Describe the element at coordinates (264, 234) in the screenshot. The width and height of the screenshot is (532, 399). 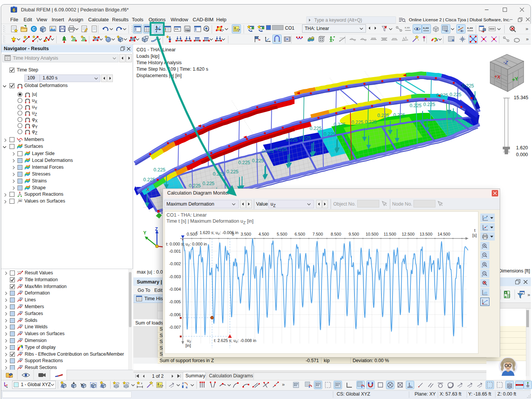
I see `svg-text: 4.500` at that location.